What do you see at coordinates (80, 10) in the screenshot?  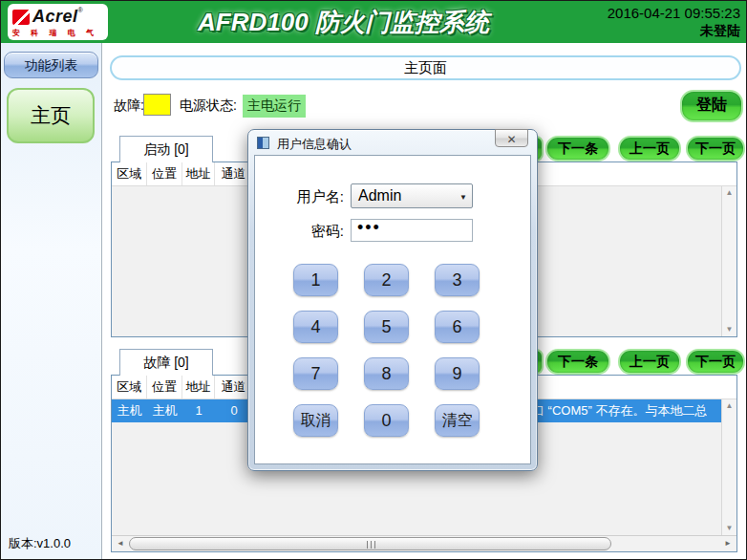 I see `registered-mark: ®` at bounding box center [80, 10].